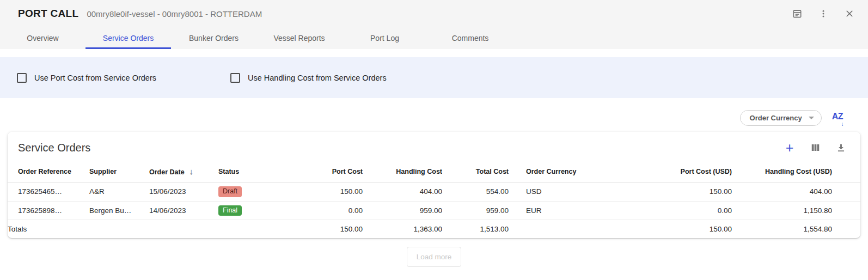 The height and width of the screenshot is (280, 868). Describe the element at coordinates (213, 38) in the screenshot. I see `tab-bunker-orders: Bunker Orders` at that location.